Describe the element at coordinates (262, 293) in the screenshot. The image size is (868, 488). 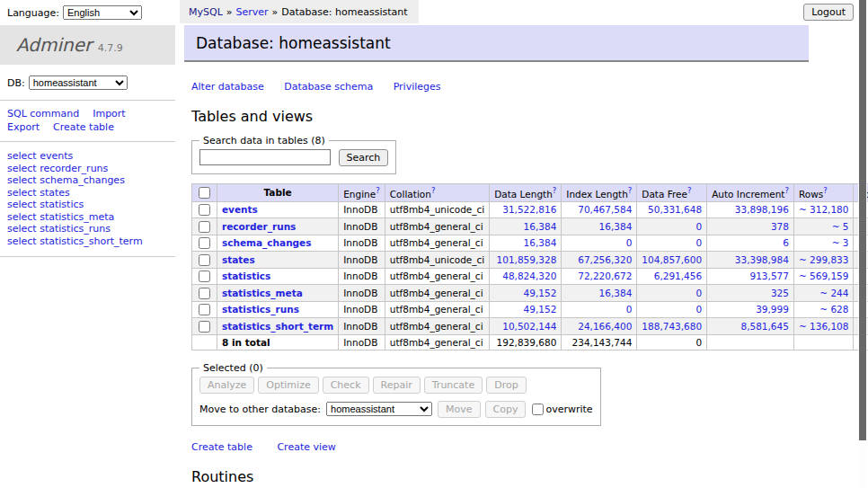
I see `table-link-statistics_meta: statistics_meta` at that location.